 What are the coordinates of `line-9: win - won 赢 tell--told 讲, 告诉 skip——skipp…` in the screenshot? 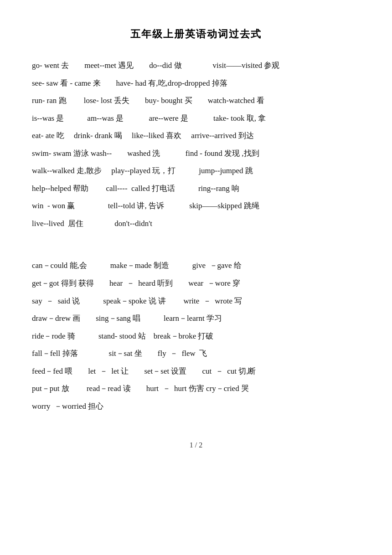 It's located at (196, 206).